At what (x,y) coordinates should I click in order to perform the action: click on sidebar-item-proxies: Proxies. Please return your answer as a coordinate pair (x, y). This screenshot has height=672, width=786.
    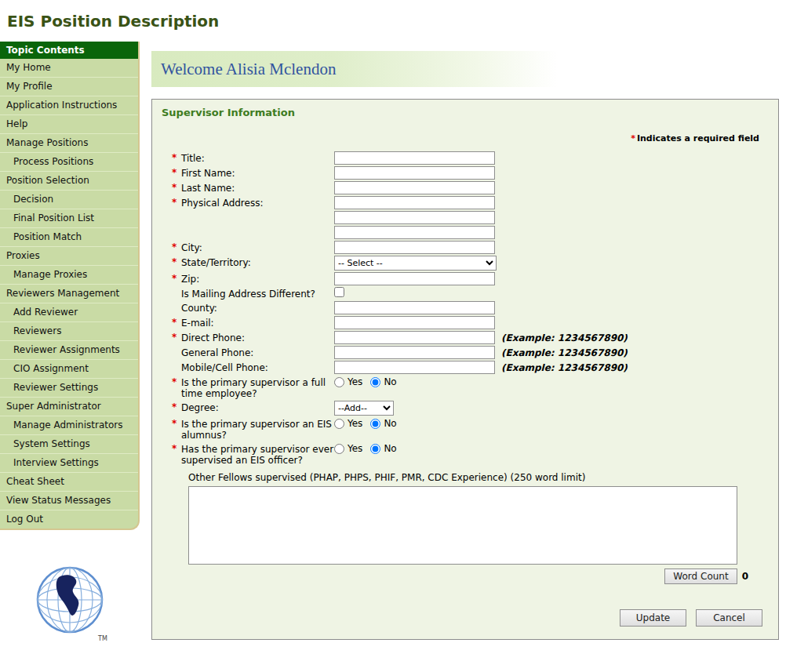
    Looking at the image, I should click on (69, 256).